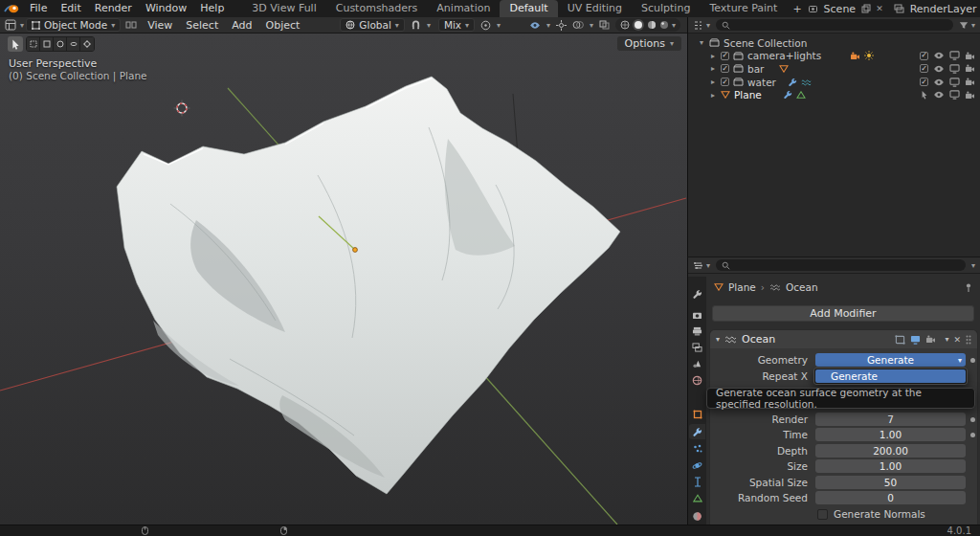 Image resolution: width=980 pixels, height=536 pixels. What do you see at coordinates (697, 347) in the screenshot?
I see `tab-view-layer` at bounding box center [697, 347].